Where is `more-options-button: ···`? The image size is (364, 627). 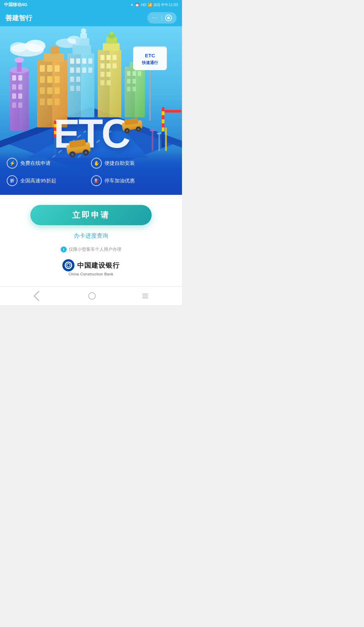 more-options-button: ··· is located at coordinates (162, 18).